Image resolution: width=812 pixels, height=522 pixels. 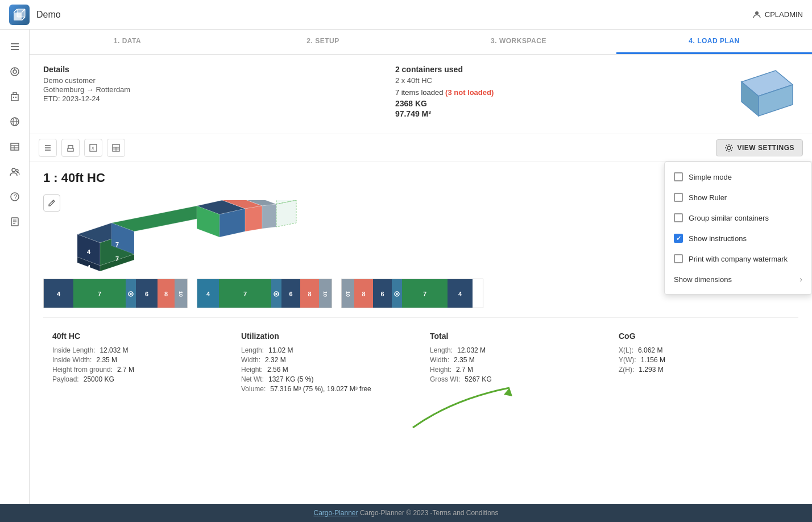 What do you see at coordinates (93, 148) in the screenshot?
I see `export-excel-button: X` at bounding box center [93, 148].